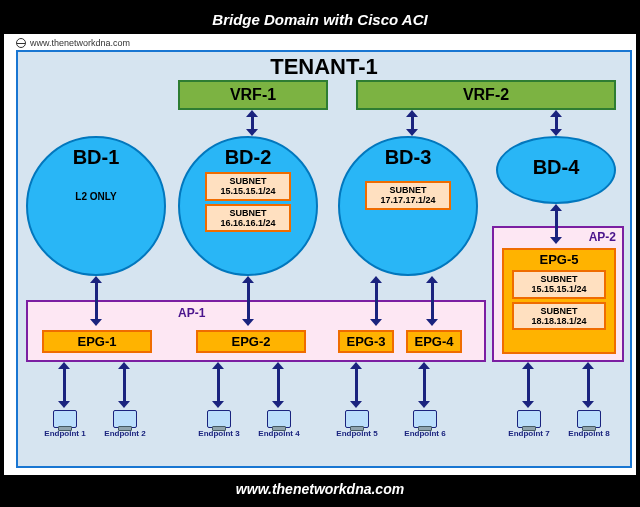 The image size is (640, 507). What do you see at coordinates (248, 186) in the screenshot?
I see `bd-2-subnet-1: SUBNET15.15.15.1/24` at bounding box center [248, 186].